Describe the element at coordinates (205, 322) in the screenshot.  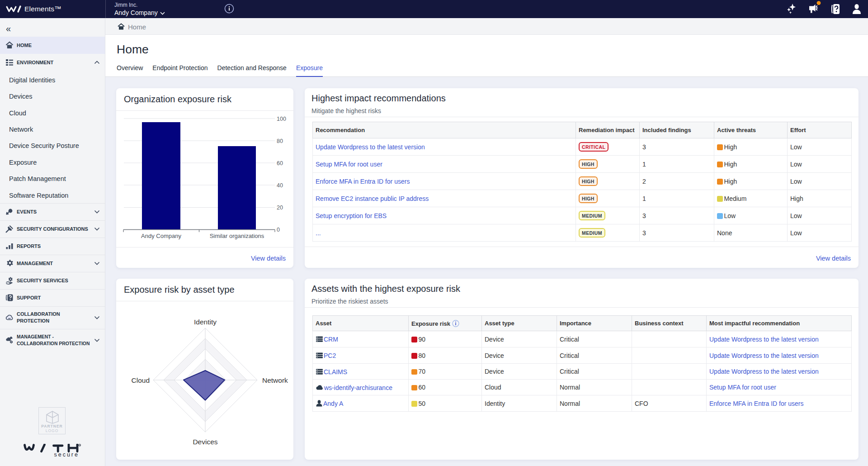
I see `svg-text: Identity` at that location.